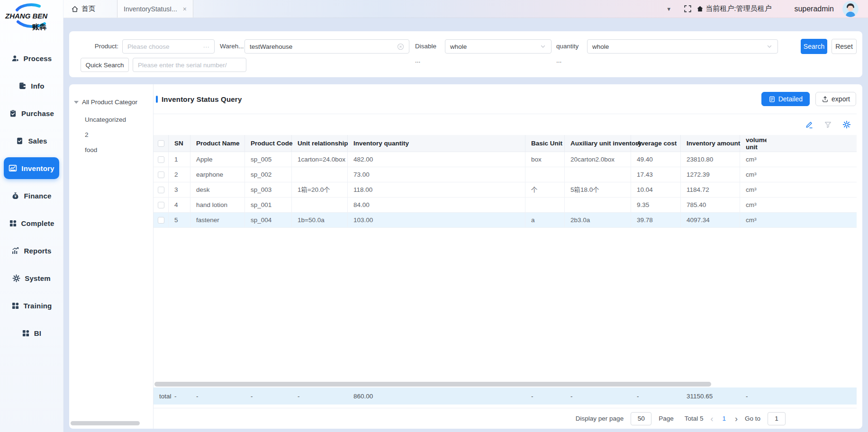 This screenshot has height=432, width=868. I want to click on table-cell: 49.40, so click(656, 159).